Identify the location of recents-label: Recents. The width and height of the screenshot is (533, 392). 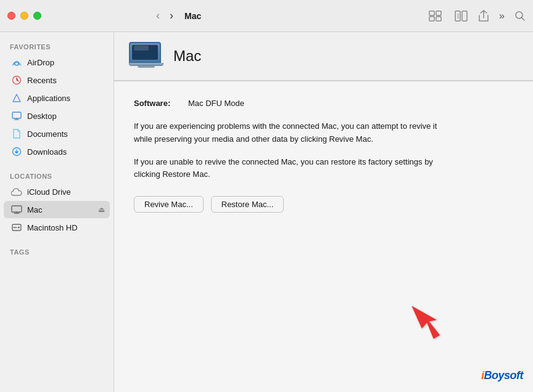
(66, 80).